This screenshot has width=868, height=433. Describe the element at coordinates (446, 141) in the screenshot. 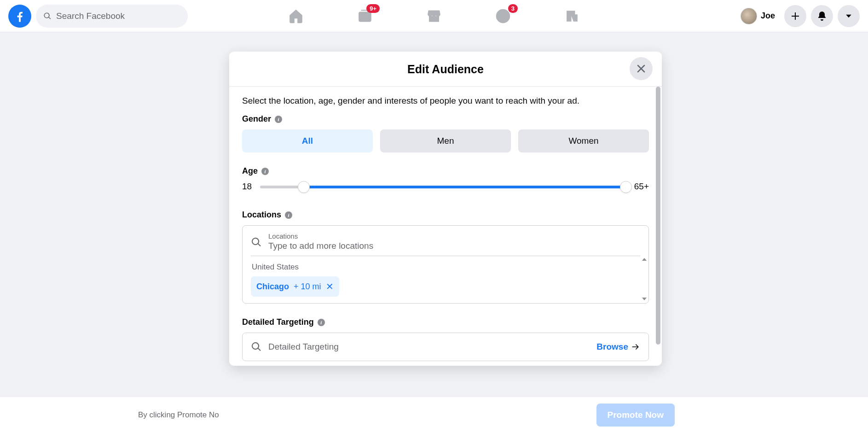

I see `gender-men-button: Men` at that location.